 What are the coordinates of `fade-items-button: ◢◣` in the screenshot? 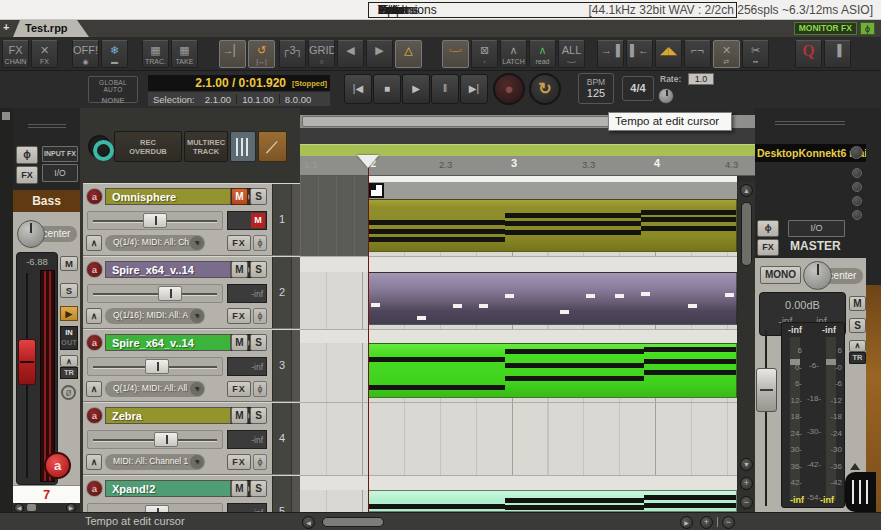 It's located at (668, 54).